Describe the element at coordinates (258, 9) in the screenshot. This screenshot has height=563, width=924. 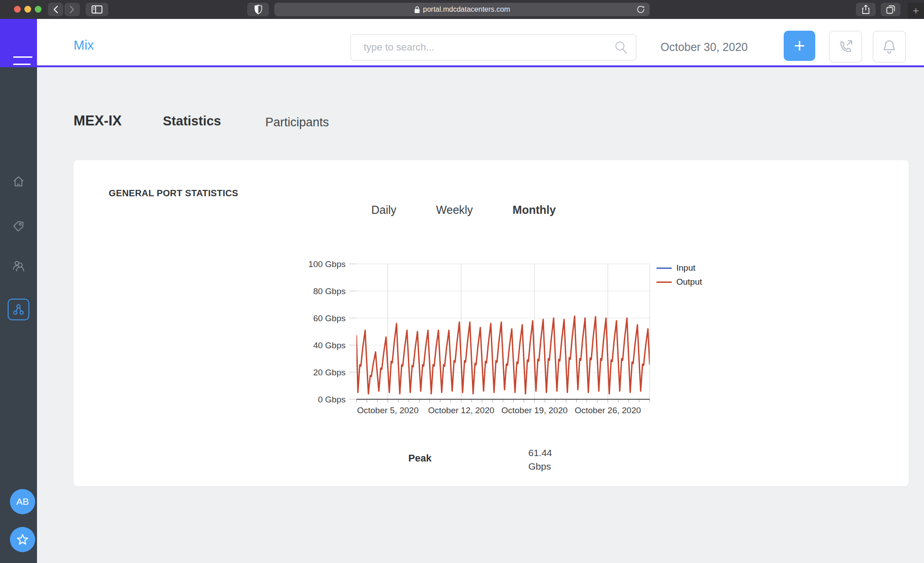
I see `privacy-shield-button` at that location.